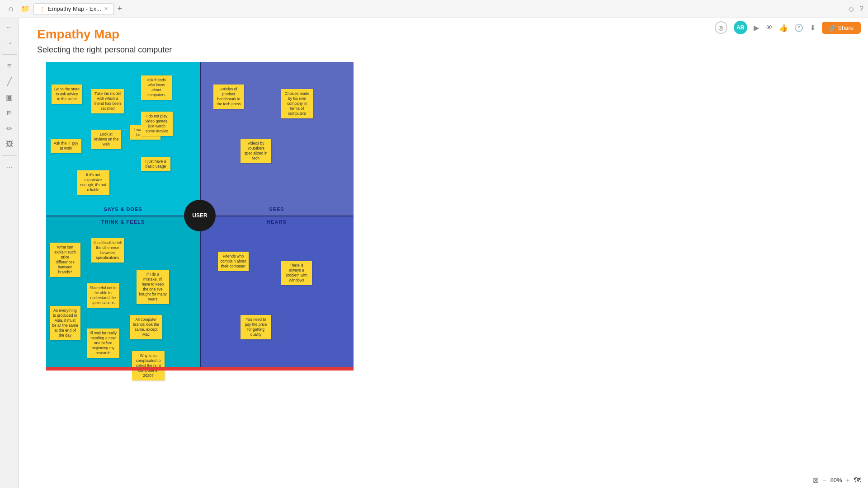  What do you see at coordinates (841, 28) in the screenshot?
I see `share-button: 🔗 Share` at bounding box center [841, 28].